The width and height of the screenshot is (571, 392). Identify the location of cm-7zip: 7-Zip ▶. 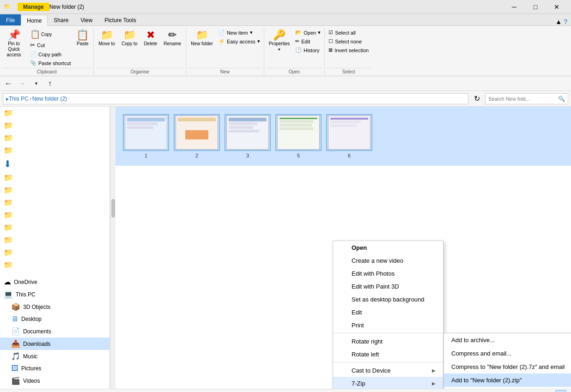
(388, 383).